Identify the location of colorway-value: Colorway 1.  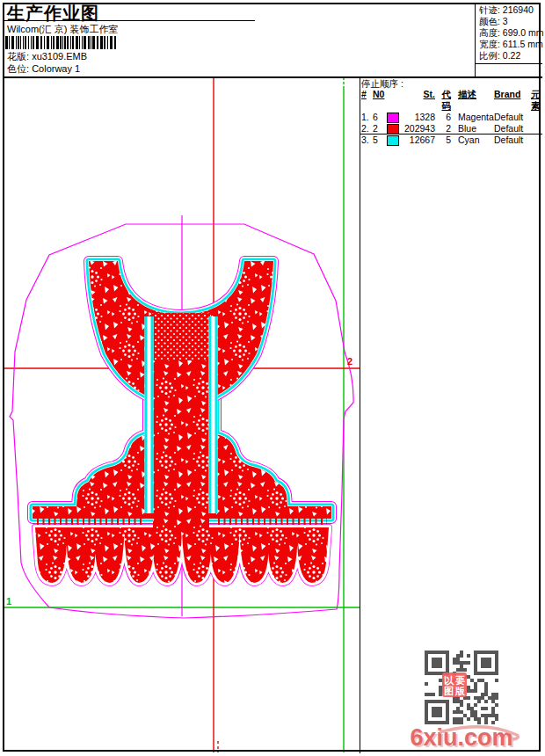
(56, 69).